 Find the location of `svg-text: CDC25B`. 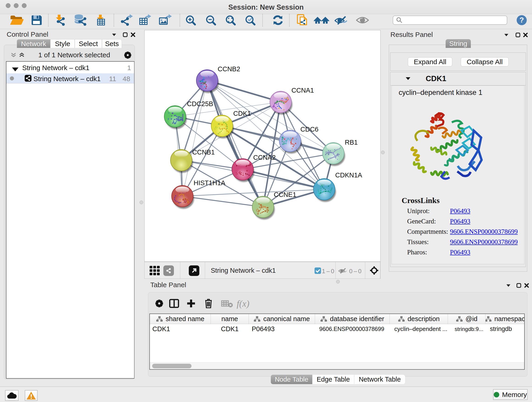

svg-text: CDC25B is located at coordinates (200, 104).